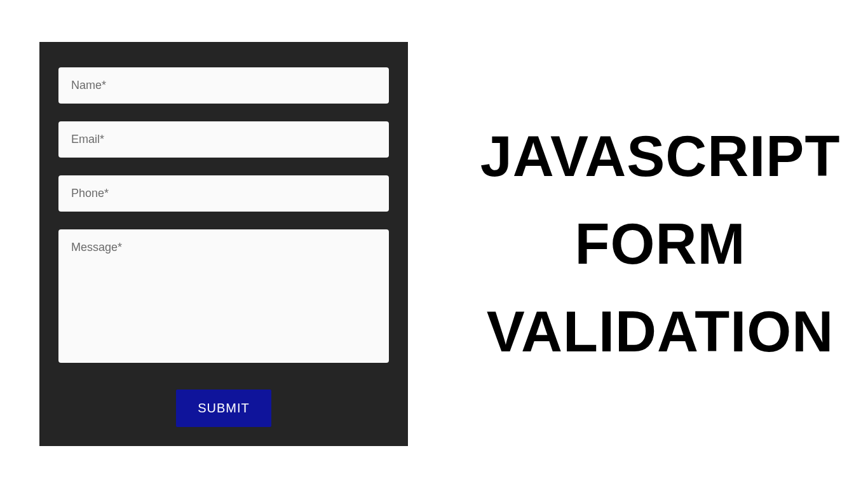  I want to click on name-field, so click(224, 85).